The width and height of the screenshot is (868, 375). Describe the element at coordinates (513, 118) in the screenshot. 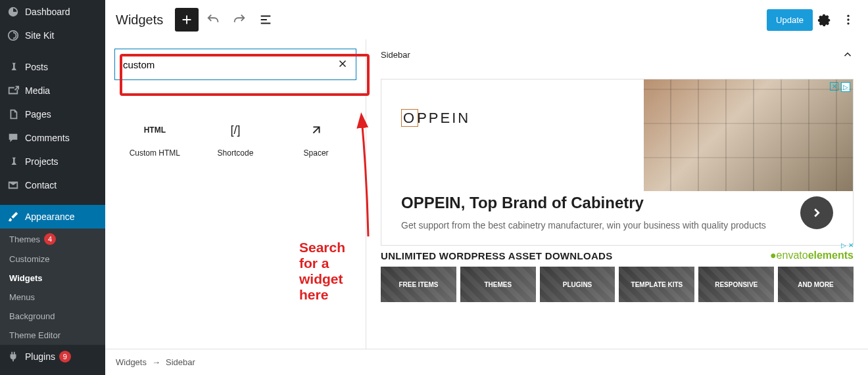

I see `ad-logo: OPPEIN` at that location.